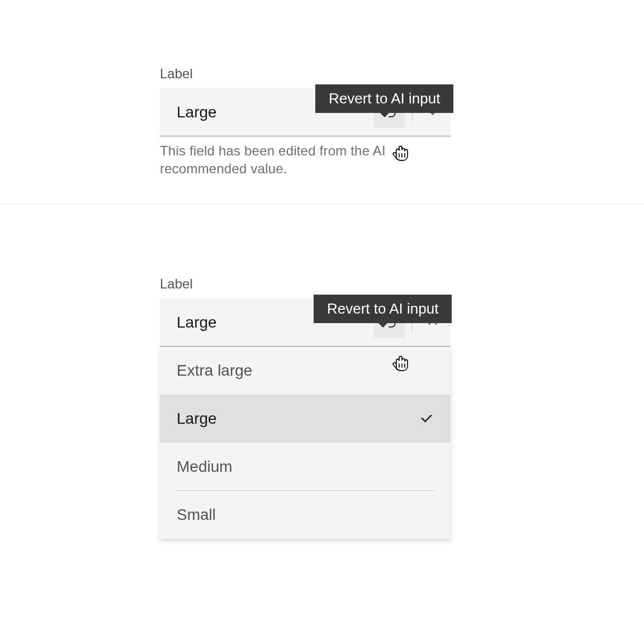 Image resolution: width=644 pixels, height=644 pixels. What do you see at coordinates (196, 515) in the screenshot?
I see `option-label: Small` at bounding box center [196, 515].